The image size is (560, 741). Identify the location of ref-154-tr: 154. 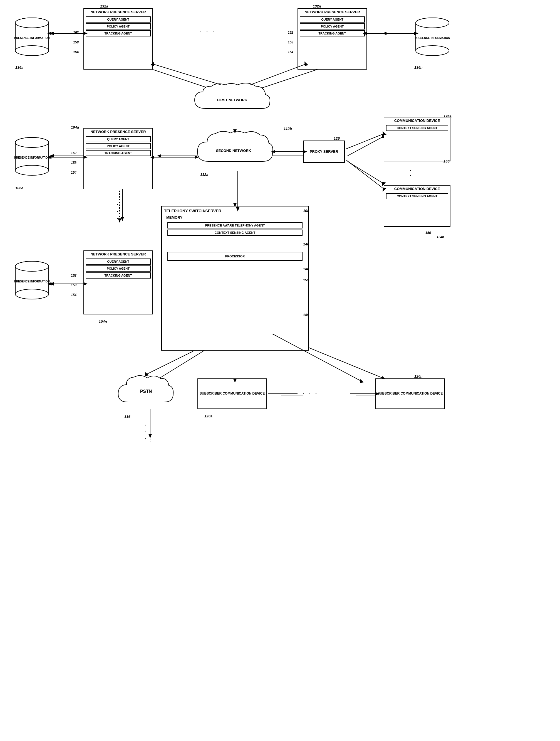
(291, 52).